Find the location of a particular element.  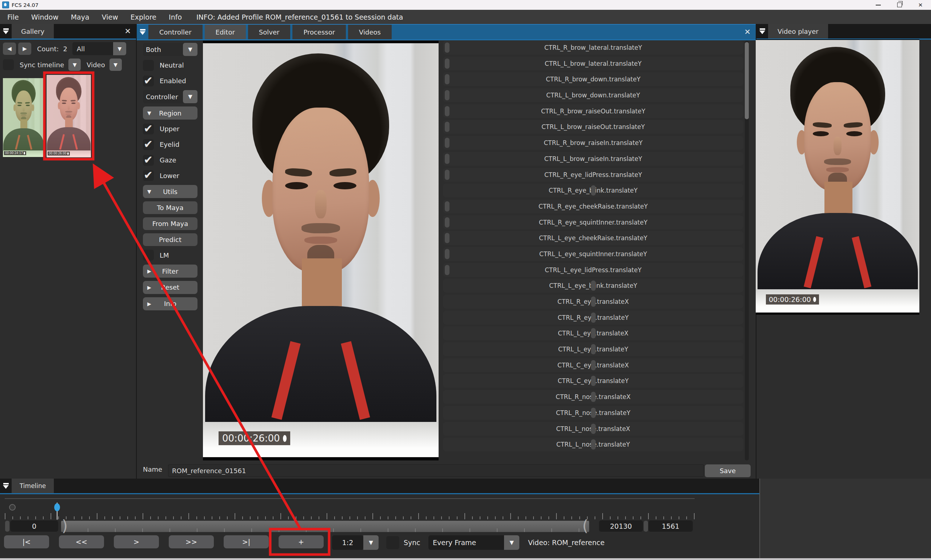

tab-timeline: Timeline is located at coordinates (33, 486).